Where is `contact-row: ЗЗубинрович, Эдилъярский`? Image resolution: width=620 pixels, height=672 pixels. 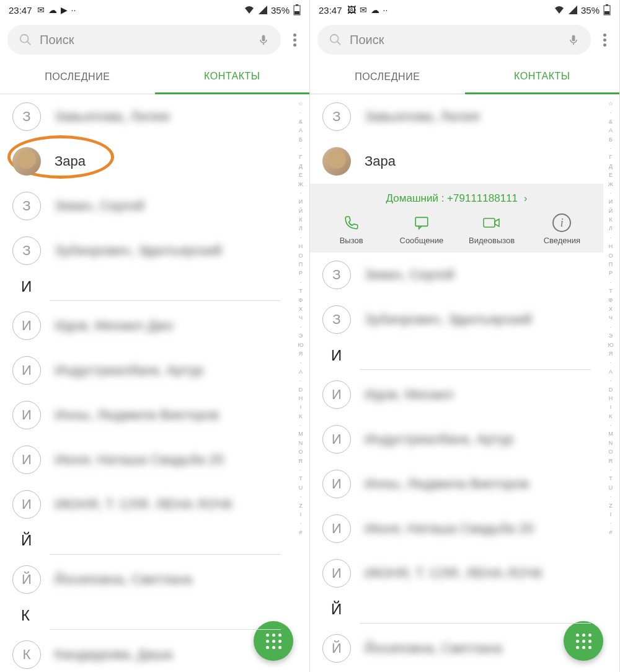 contact-row: ЗЗубинрович, Эдилъярский is located at coordinates (456, 320).